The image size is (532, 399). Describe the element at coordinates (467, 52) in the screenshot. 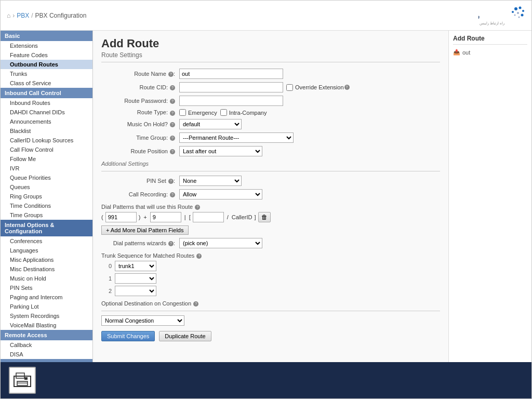

I see `right-panel-label: out` at that location.